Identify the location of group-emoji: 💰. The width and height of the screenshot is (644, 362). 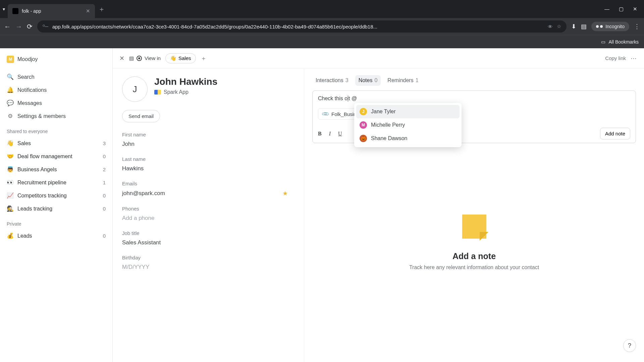
(10, 236).